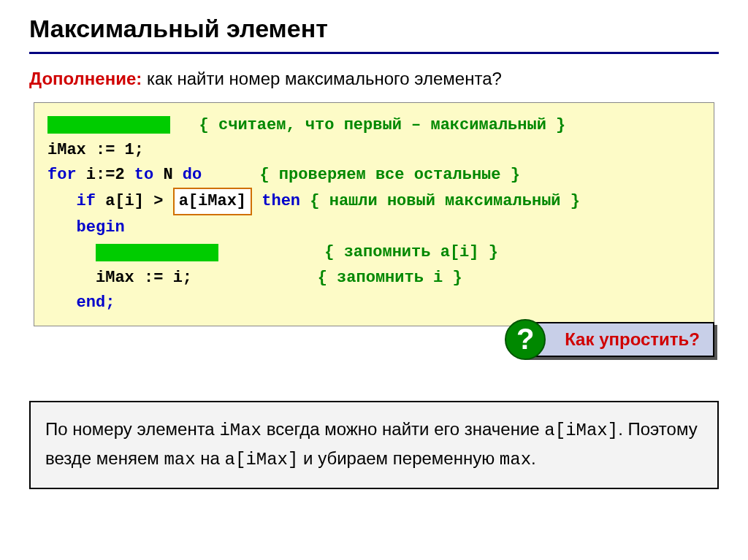  Describe the element at coordinates (86, 202) in the screenshot. I see `kw-if: if` at that location.